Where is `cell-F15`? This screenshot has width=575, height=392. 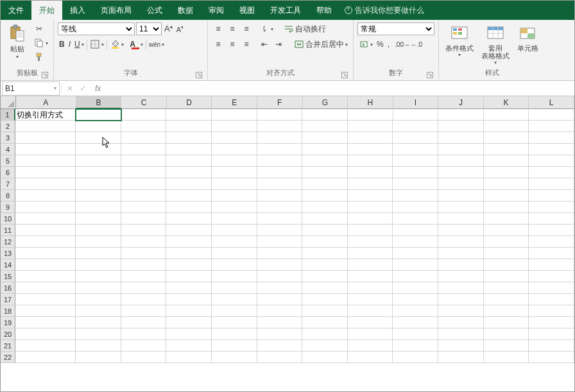 cell-F15 is located at coordinates (280, 277).